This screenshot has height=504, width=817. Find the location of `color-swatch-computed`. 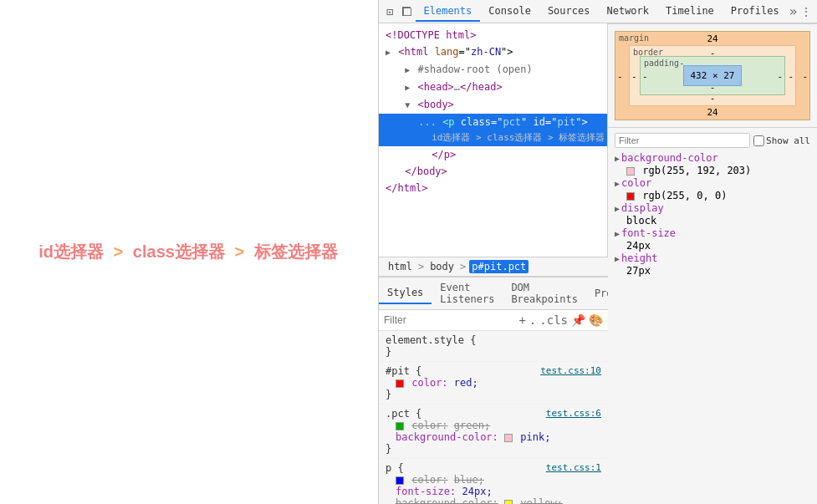

color-swatch-computed is located at coordinates (631, 196).